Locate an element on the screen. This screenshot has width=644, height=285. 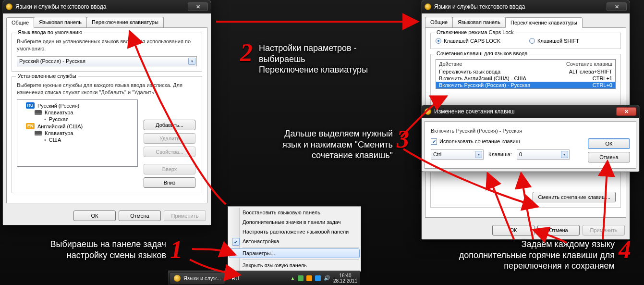
dropdown-value: Ctrl is located at coordinates (437, 154).